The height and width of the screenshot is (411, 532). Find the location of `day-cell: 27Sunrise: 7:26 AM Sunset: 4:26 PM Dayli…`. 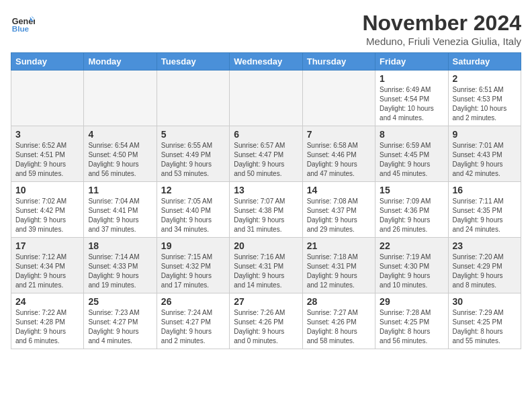

day-cell: 27Sunrise: 7:26 AM Sunset: 4:26 PM Dayli… is located at coordinates (266, 321).